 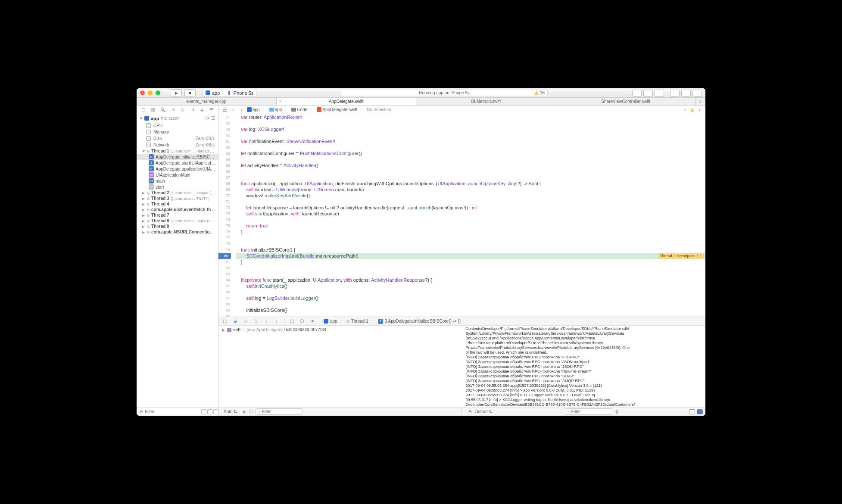 What do you see at coordinates (242, 110) in the screenshot?
I see `forward-button: ›` at bounding box center [242, 110].